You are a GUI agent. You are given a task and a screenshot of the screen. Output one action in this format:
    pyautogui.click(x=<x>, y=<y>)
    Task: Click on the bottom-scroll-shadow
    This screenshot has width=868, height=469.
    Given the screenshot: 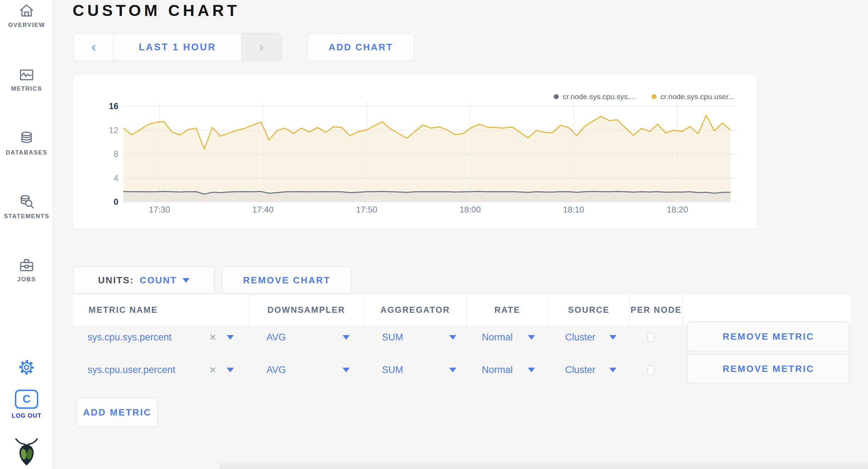 What is the action you would take?
    pyautogui.click(x=544, y=465)
    